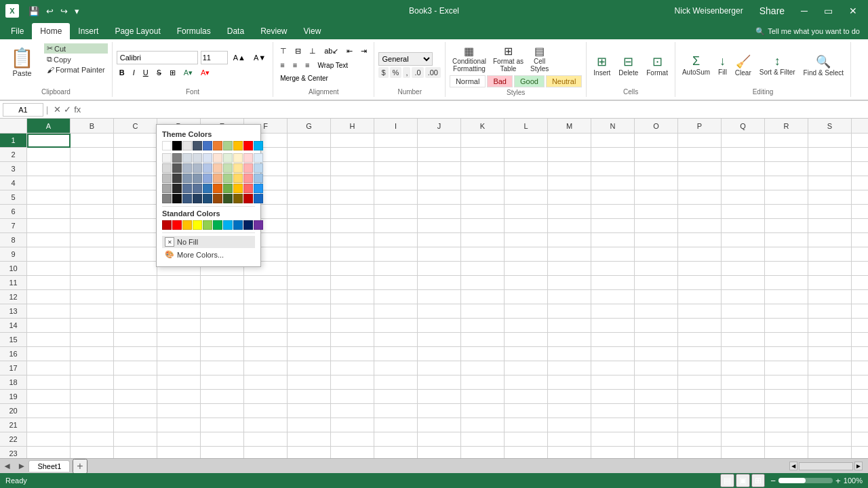 The image size is (868, 488). What do you see at coordinates (266, 397) in the screenshot?
I see `cell-F19` at bounding box center [266, 397].